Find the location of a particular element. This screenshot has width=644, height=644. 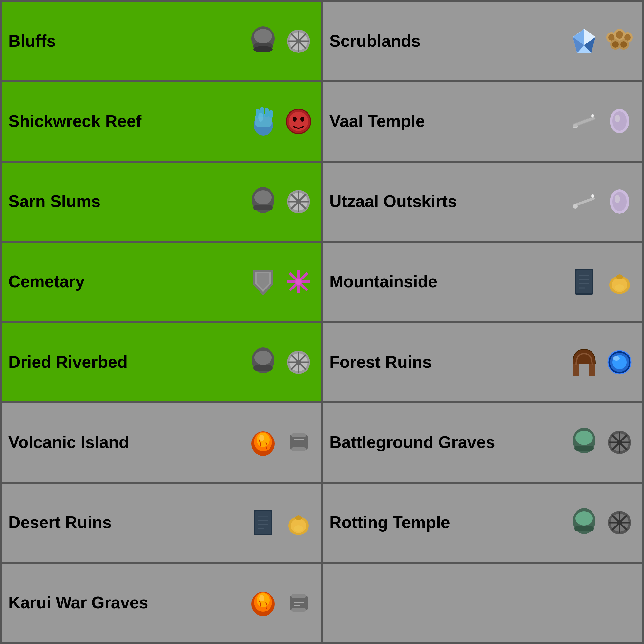

cell-name-rotting: Rotting Temple is located at coordinates (447, 523).